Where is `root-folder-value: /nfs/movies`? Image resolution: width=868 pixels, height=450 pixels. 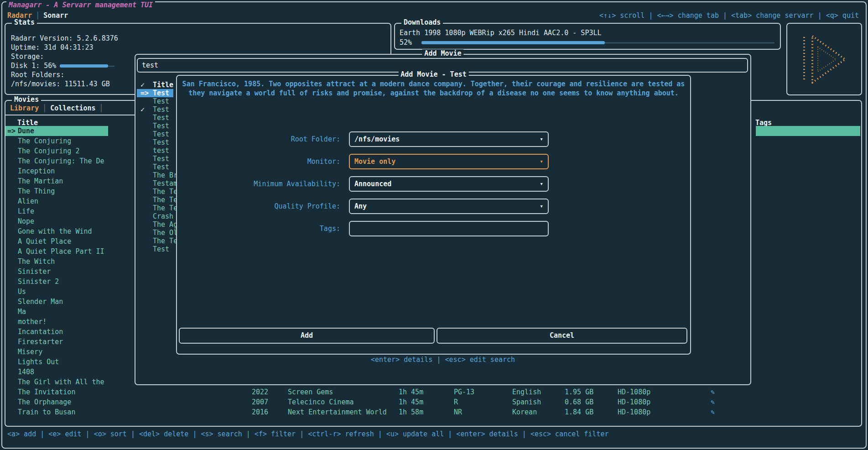 root-folder-value: /nfs/movies is located at coordinates (377, 139).